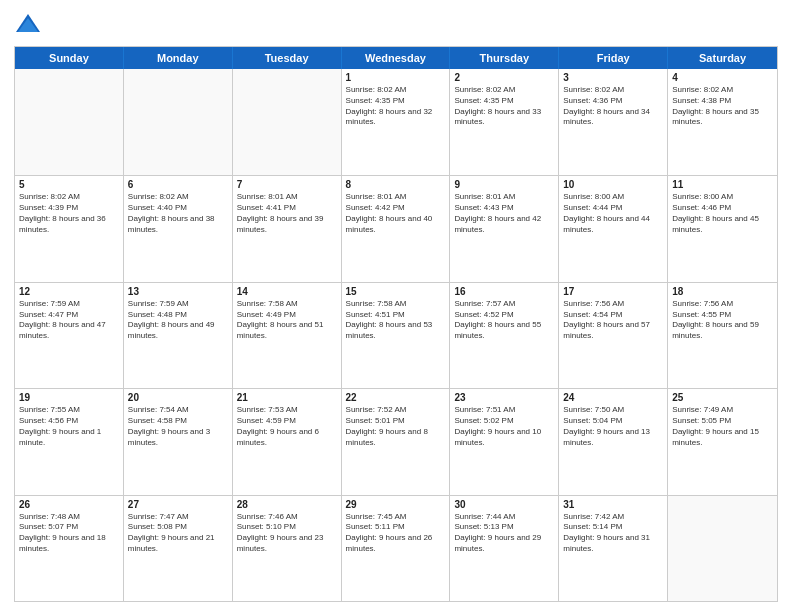  Describe the element at coordinates (69, 320) in the screenshot. I see `day-info: Sunrise: 7:59 AM Sunset: 4:47 PM Dayligh…` at that location.